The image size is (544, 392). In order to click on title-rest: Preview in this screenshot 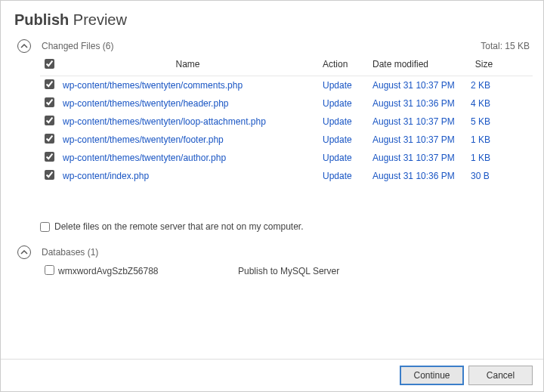, I will do `click(98, 20)`.